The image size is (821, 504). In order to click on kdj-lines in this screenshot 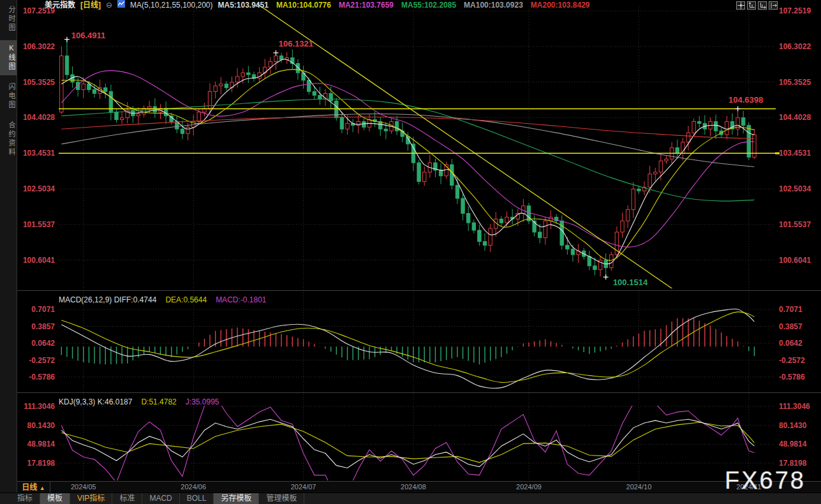, I will do `click(408, 439)`.